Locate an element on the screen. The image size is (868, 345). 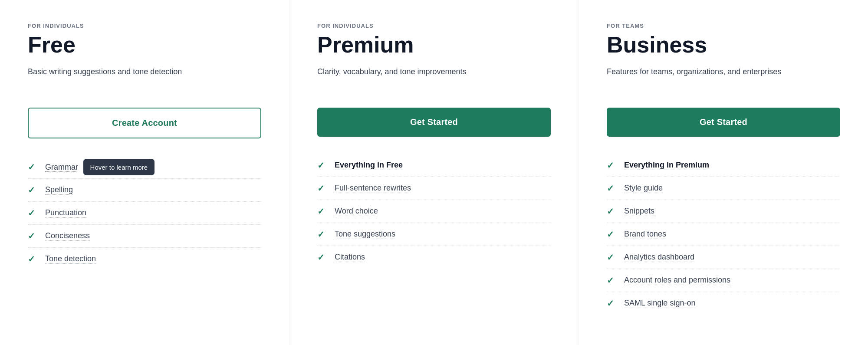
list-item: ✓Tone suggestions is located at coordinates (434, 234).